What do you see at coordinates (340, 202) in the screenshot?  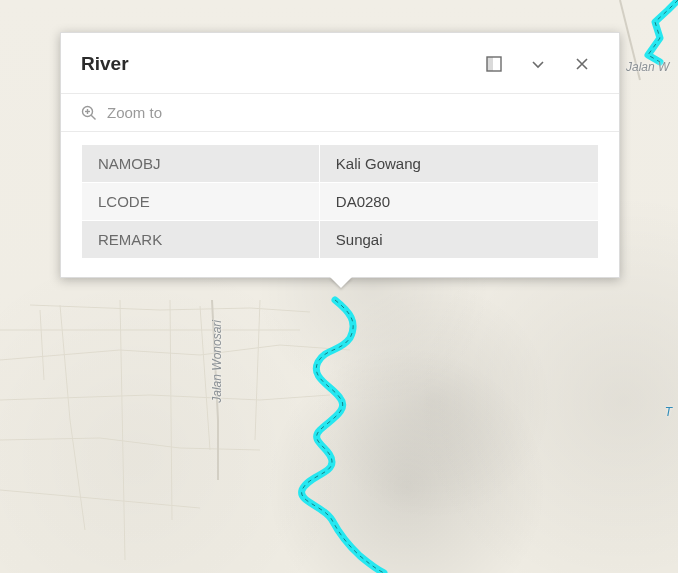 I see `table-row: LCODE DA0280` at bounding box center [340, 202].